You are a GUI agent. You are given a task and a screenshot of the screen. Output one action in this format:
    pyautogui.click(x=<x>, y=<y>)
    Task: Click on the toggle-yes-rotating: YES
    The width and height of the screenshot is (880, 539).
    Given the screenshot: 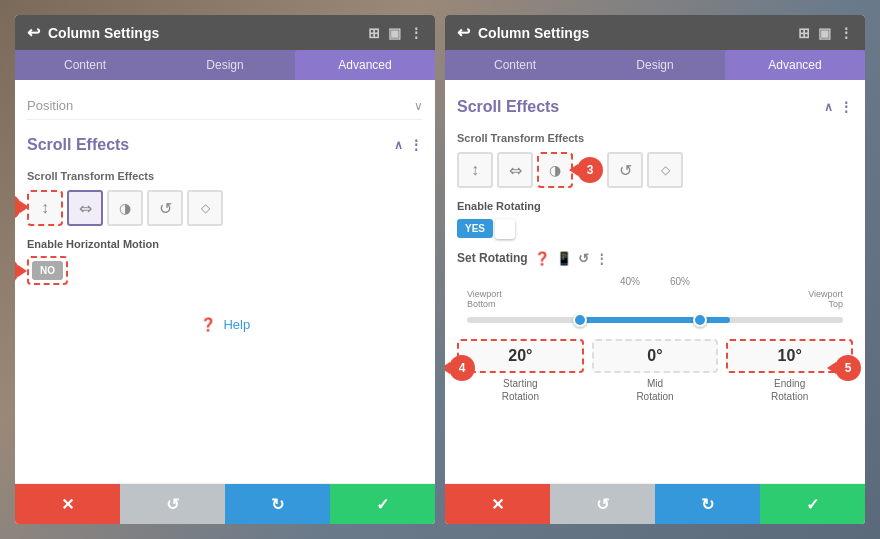 What is the action you would take?
    pyautogui.click(x=475, y=228)
    